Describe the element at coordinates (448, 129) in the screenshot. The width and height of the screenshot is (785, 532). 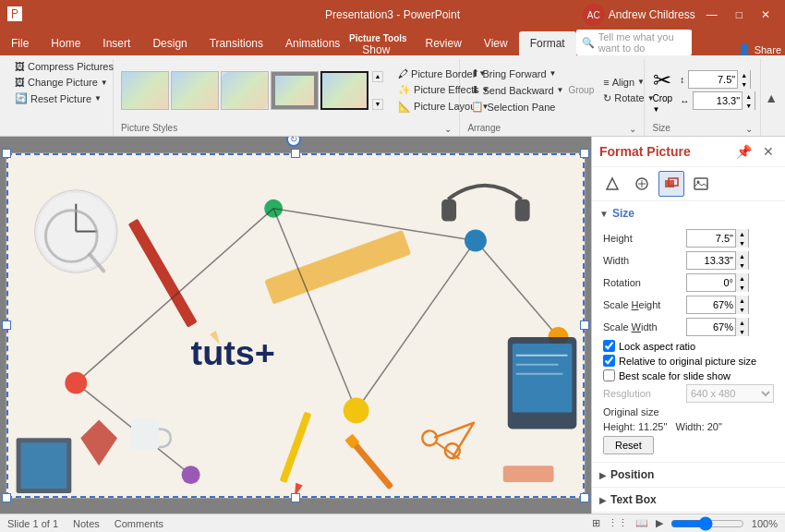
I see `picture-styles-expand: ⌄` at that location.